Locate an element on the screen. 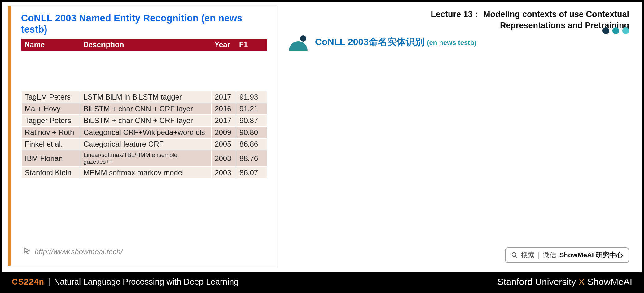  lecture-title-line2: Representations and Pretraining is located at coordinates (462, 25).